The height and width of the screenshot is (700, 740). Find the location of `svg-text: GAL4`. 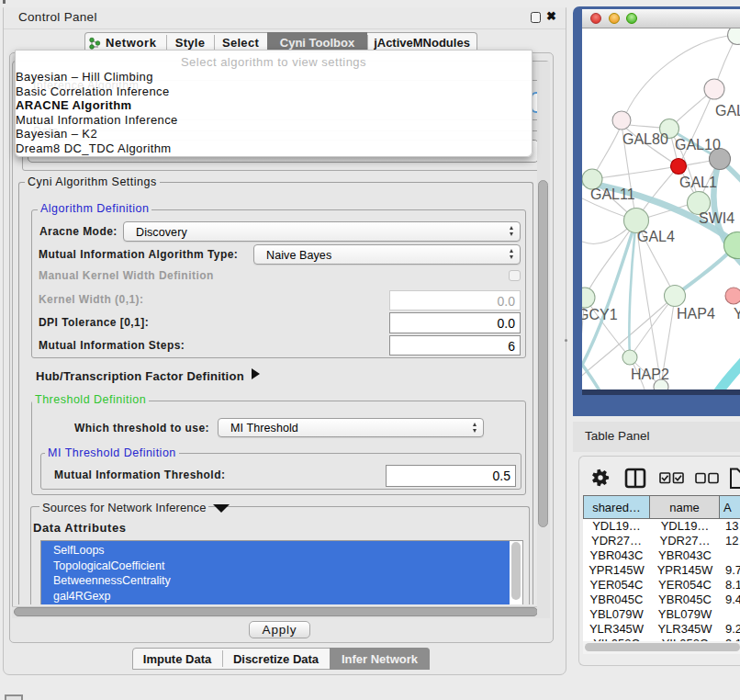

svg-text: GAL4 is located at coordinates (656, 237).